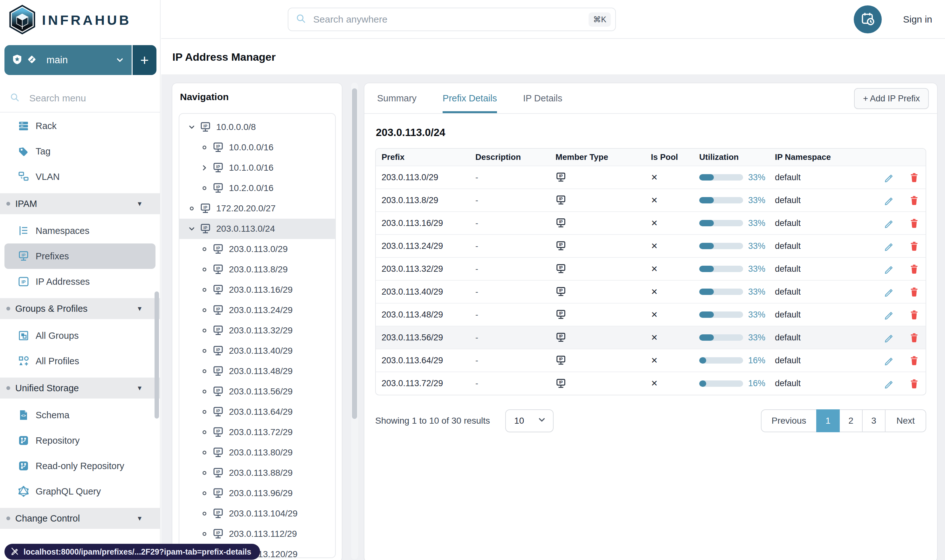 The height and width of the screenshot is (560, 945). What do you see at coordinates (80, 256) in the screenshot?
I see `sidebar-item-prefixes: IP Prefixes` at bounding box center [80, 256].